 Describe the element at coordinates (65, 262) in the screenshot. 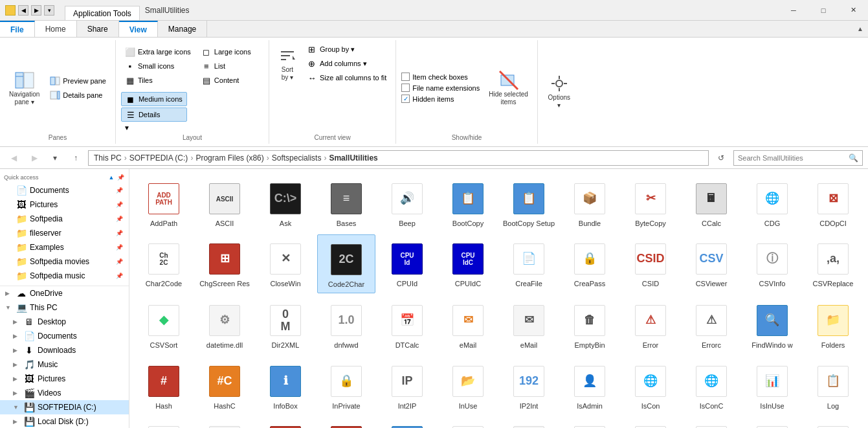

I see `sidebar-item-softpedia-movies: 📁 Softpedia movies 📌` at that location.